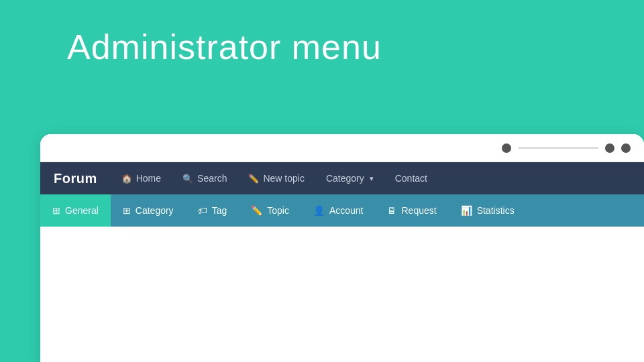 The image size is (644, 362). I want to click on admin-topic: ✏️ Topic, so click(270, 210).